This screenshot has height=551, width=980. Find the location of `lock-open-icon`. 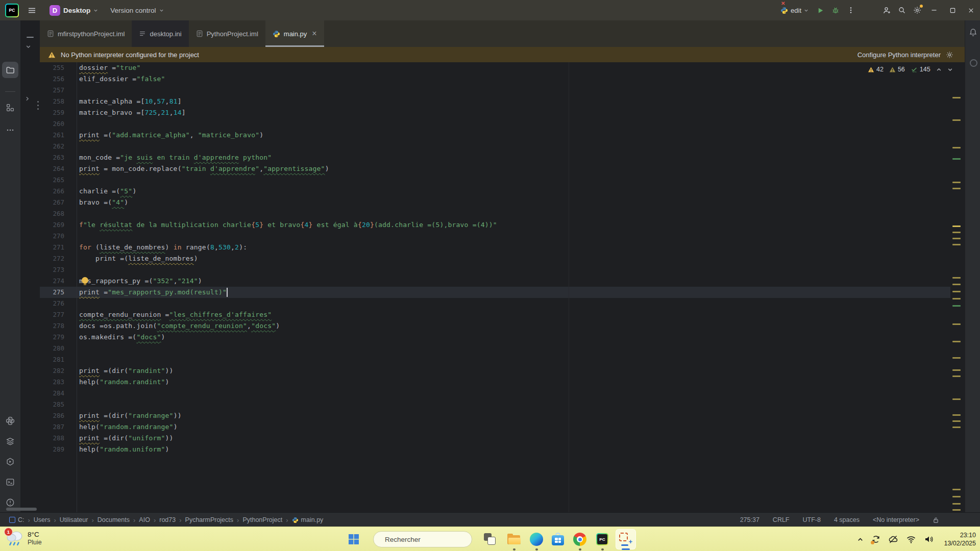

lock-open-icon is located at coordinates (936, 520).